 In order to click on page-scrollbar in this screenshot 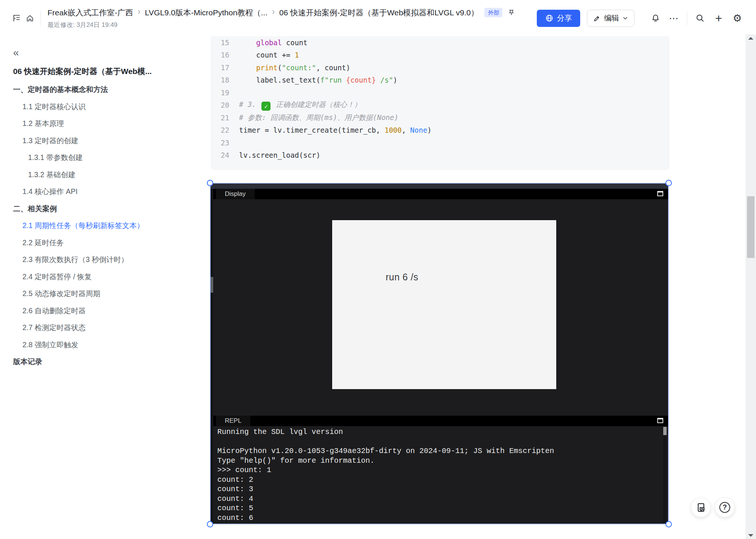, I will do `click(751, 287)`.